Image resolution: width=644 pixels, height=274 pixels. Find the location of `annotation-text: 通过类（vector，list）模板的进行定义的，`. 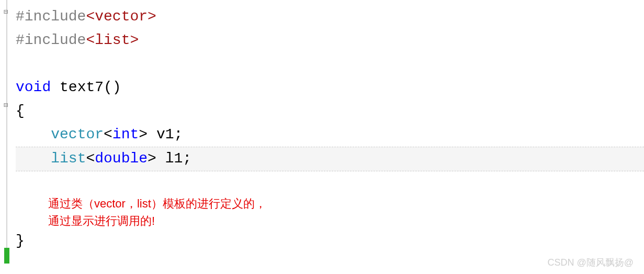

annotation-text: 通过类（vector，list）模板的进行定义的， is located at coordinates (346, 203).